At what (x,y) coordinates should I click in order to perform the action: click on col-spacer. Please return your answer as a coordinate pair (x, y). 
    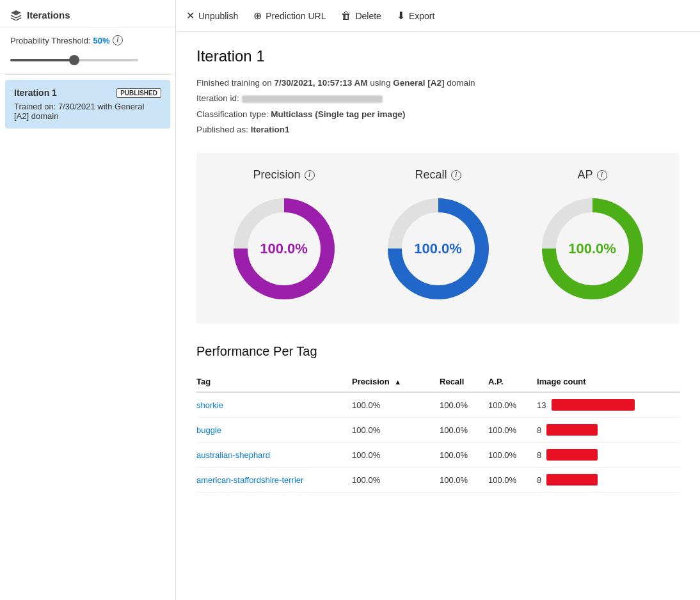
    Looking at the image, I should click on (434, 382).